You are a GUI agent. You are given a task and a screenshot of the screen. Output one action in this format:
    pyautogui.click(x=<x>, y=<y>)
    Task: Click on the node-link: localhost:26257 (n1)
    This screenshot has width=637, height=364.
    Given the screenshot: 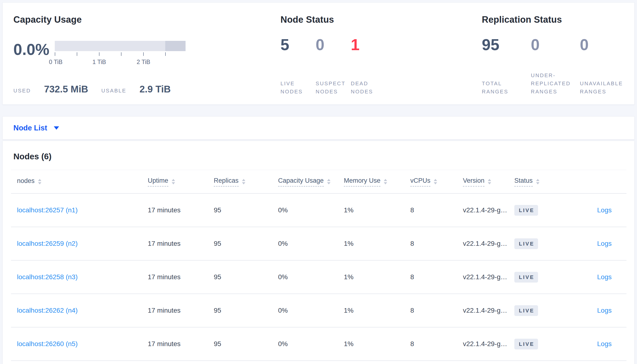 What is the action you would take?
    pyautogui.click(x=48, y=210)
    